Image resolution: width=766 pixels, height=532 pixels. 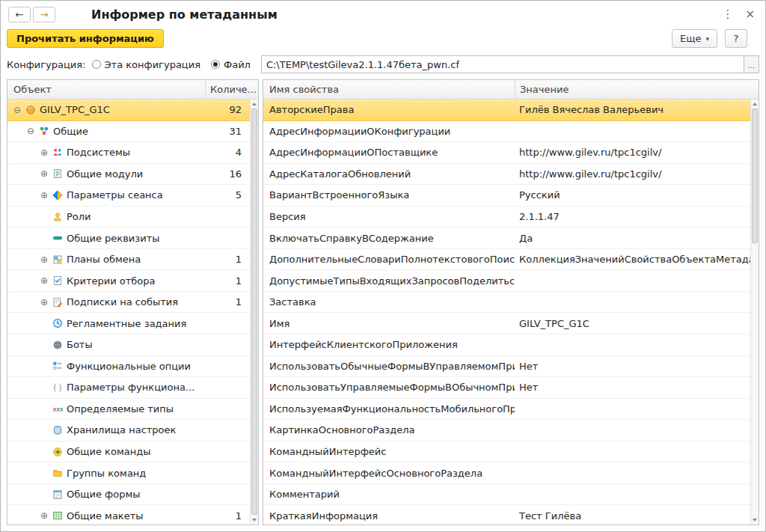 I want to click on forward-button: →, so click(x=44, y=15).